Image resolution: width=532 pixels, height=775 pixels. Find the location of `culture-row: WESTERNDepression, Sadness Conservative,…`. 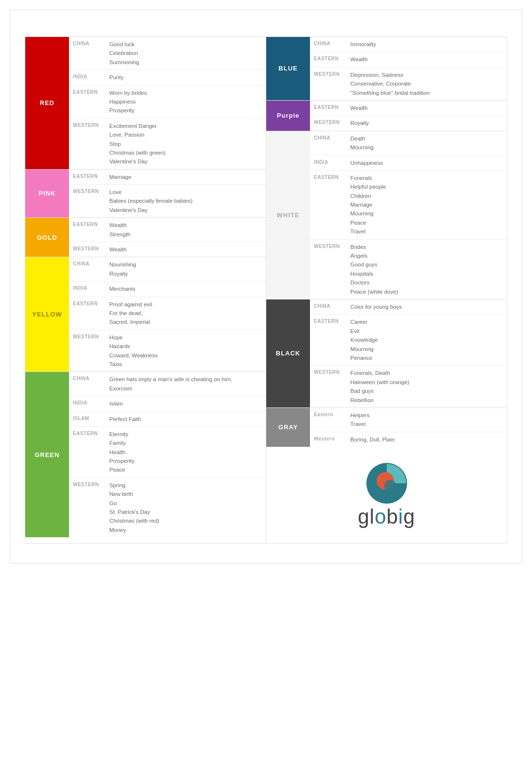

culture-row: WESTERNDepression, Sadness Conservative,… is located at coordinates (408, 84).